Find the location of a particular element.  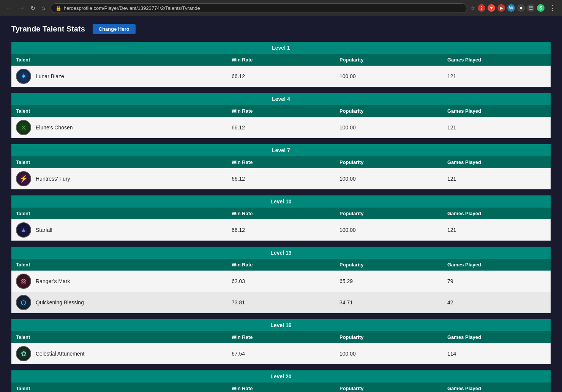

change-hero-button: Change Hero is located at coordinates (114, 29).